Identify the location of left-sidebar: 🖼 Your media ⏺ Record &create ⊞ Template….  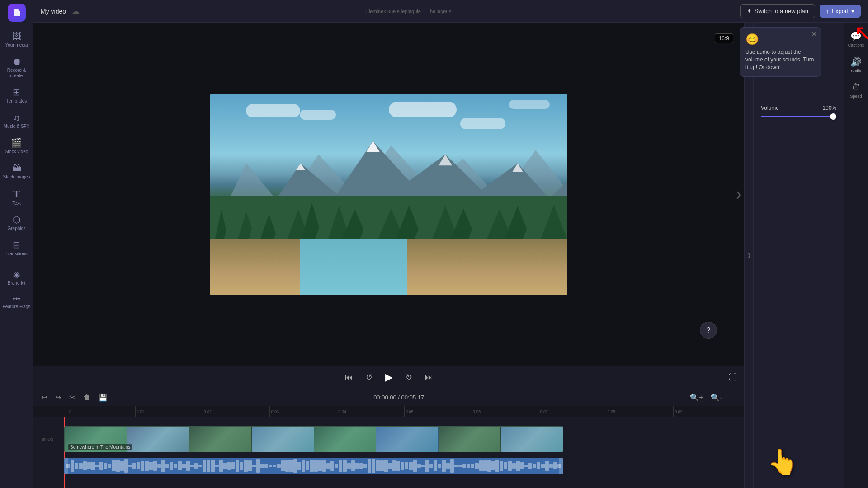
(17, 244).